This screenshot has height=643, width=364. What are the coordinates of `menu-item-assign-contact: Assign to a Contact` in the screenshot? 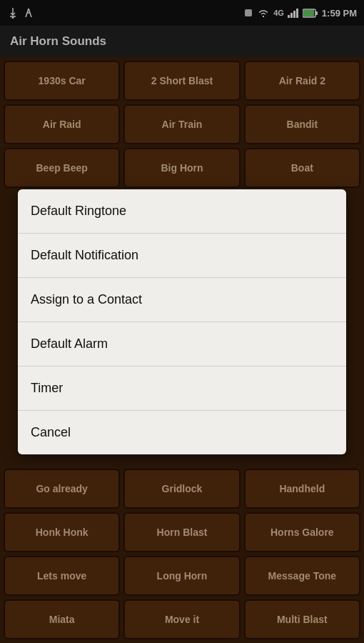 It's located at (182, 300).